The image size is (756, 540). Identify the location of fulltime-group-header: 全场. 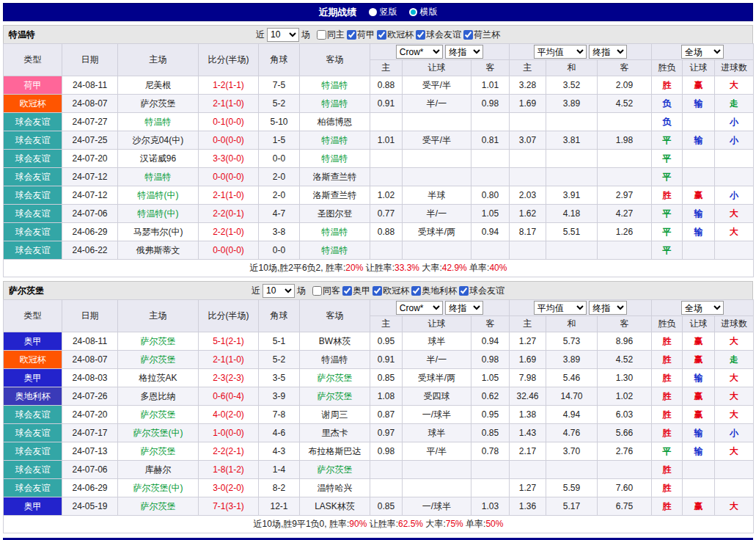
(702, 52).